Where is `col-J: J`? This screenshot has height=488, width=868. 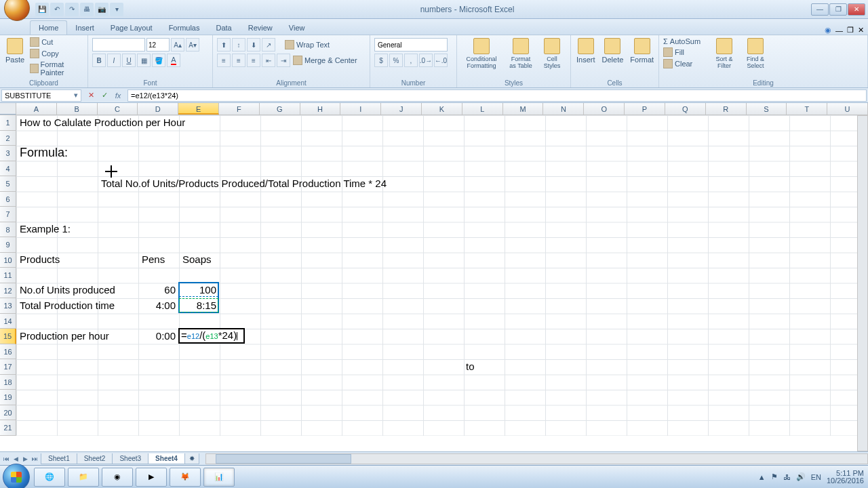
col-J: J is located at coordinates (401, 108).